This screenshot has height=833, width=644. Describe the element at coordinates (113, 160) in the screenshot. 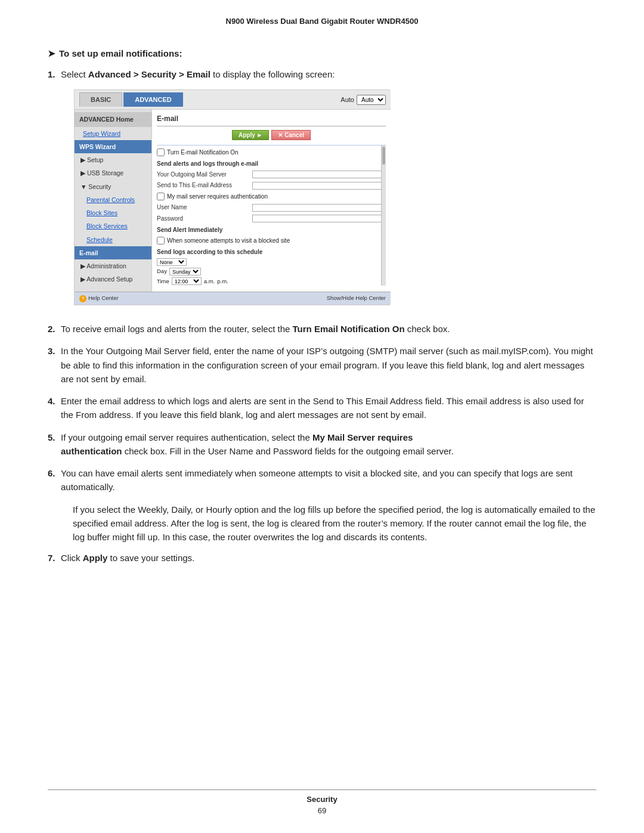

I see `sidebar-item-setup: ▶ Setup` at that location.